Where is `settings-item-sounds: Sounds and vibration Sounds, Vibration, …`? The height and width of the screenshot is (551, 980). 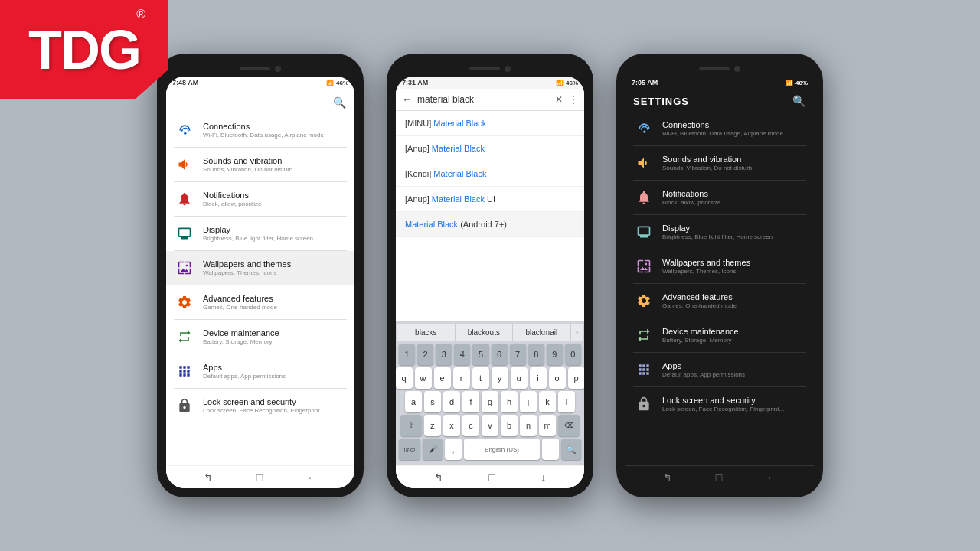 settings-item-sounds: Sounds and vibration Sounds, Vibration, … is located at coordinates (260, 165).